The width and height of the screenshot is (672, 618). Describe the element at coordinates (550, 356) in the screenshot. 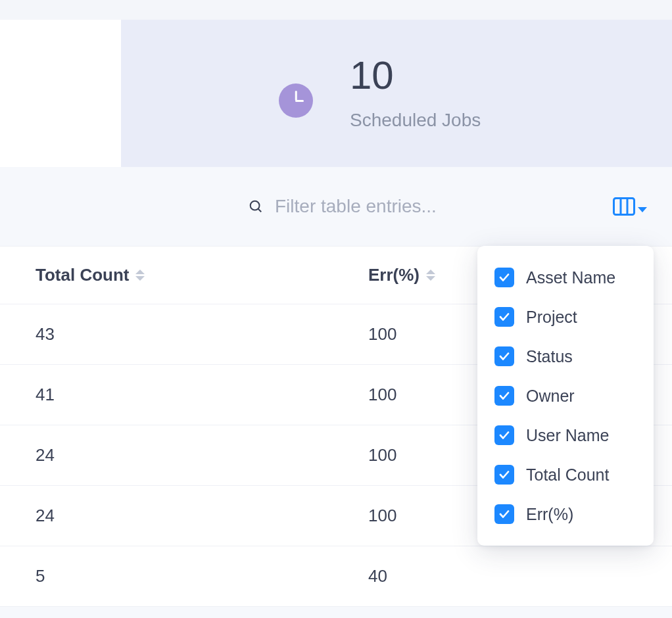

I see `column-toggle-label: Status` at that location.